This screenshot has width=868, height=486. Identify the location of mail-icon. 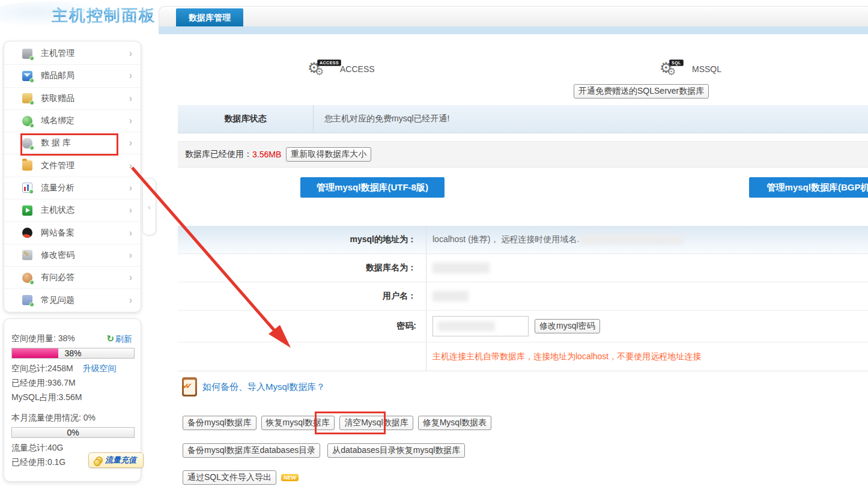
(28, 76).